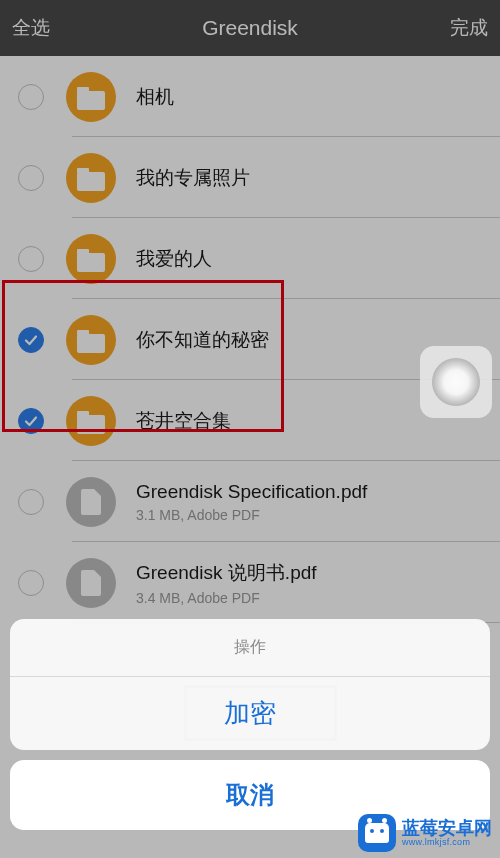 The height and width of the screenshot is (858, 500). What do you see at coordinates (250, 96) in the screenshot?
I see `list-item: 相机` at bounding box center [250, 96].